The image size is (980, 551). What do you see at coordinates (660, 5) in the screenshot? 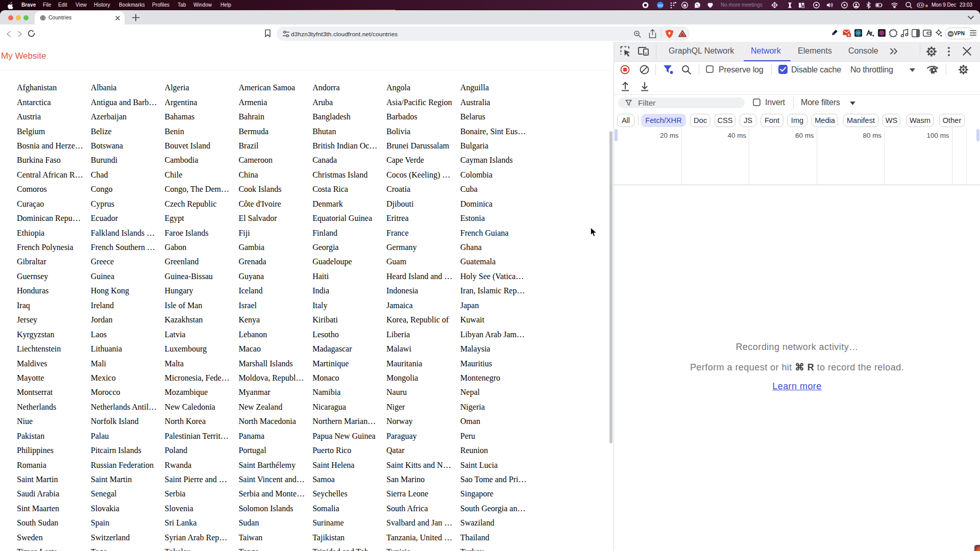
I see `svg-text: zm` at bounding box center [660, 5].